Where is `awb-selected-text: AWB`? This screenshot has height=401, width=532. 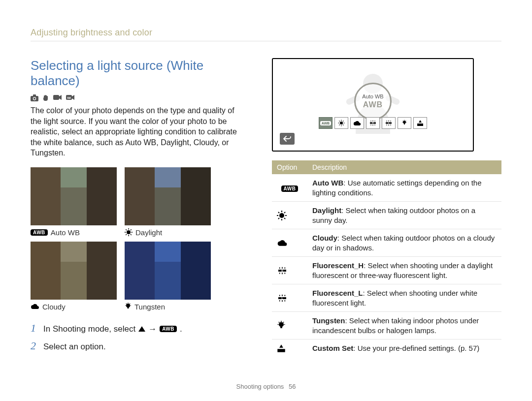 awb-selected-text: AWB is located at coordinates (373, 105).